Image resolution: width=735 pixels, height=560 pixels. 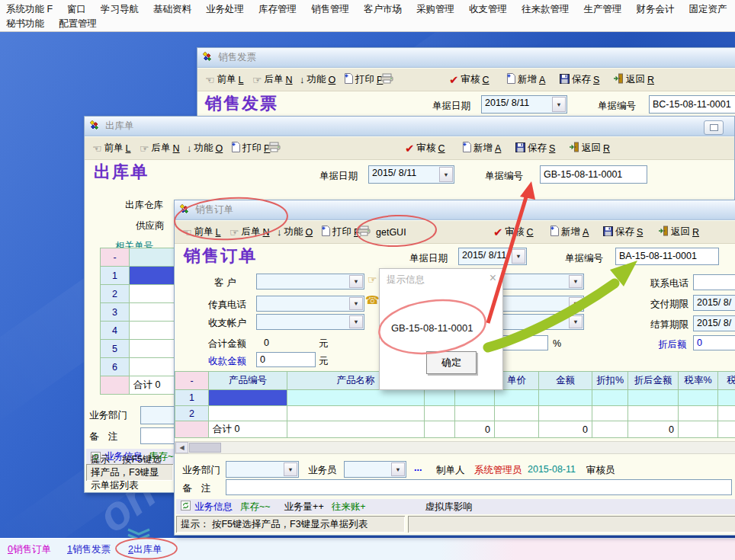 I want to click on invoice-date-combobox: 2015/ 8/11▼, so click(x=525, y=104).